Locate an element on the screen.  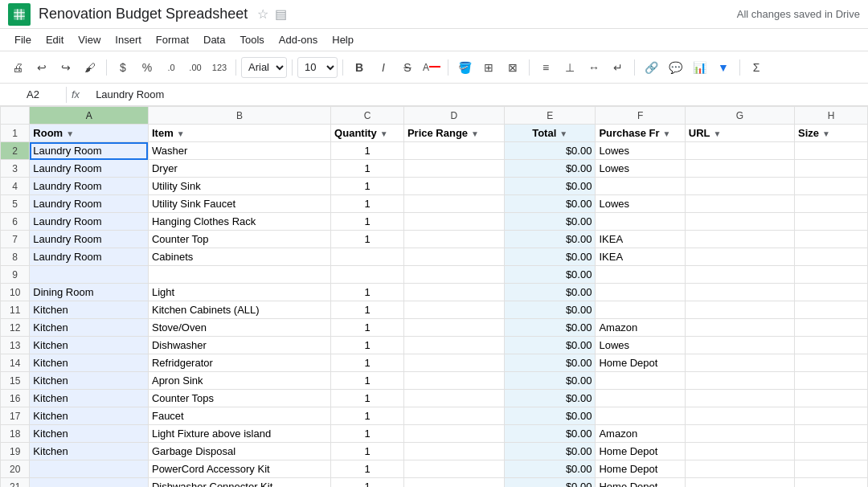
chart-button: 📊 is located at coordinates (699, 68).